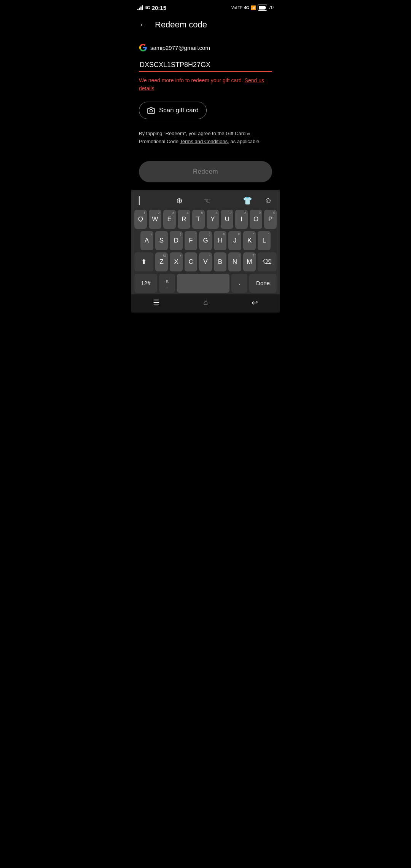  Describe the element at coordinates (193, 201) in the screenshot. I see `keyboard-top-center: ⊕ ☜` at that location.